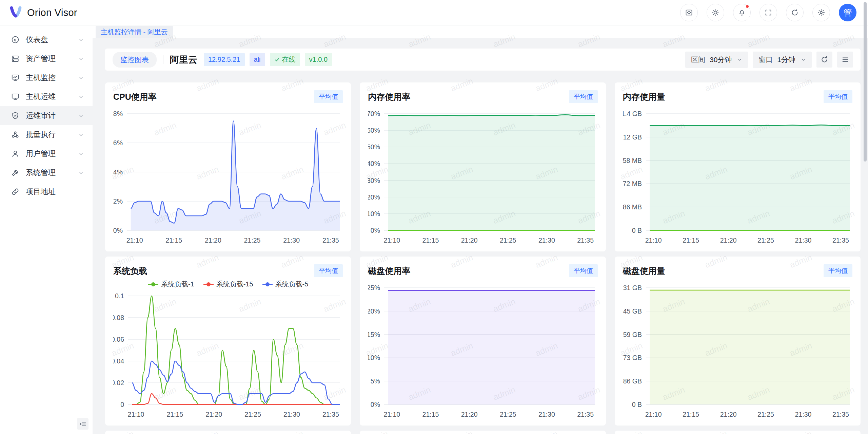 The height and width of the screenshot is (434, 868). What do you see at coordinates (46, 230) in the screenshot?
I see `sidebar: 仪表盘资产管理主机监控主机运维运维审计批量执行用户管理系统管理项目地址` at bounding box center [46, 230].